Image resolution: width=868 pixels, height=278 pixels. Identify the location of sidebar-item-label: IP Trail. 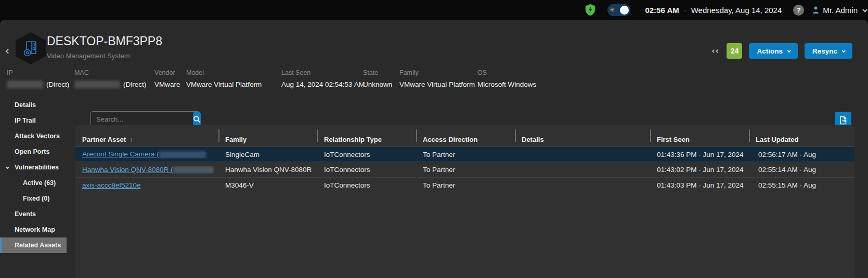
(25, 121).